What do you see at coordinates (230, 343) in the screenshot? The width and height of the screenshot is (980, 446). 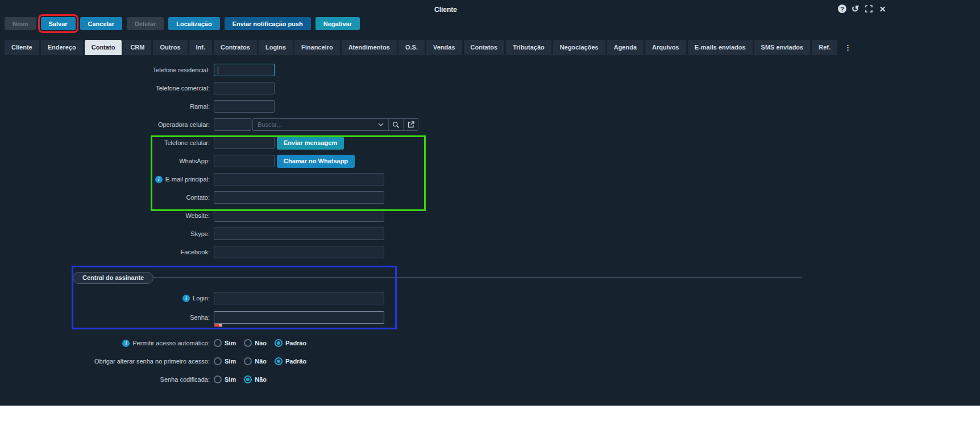 I see `radio-label: Sim` at bounding box center [230, 343].